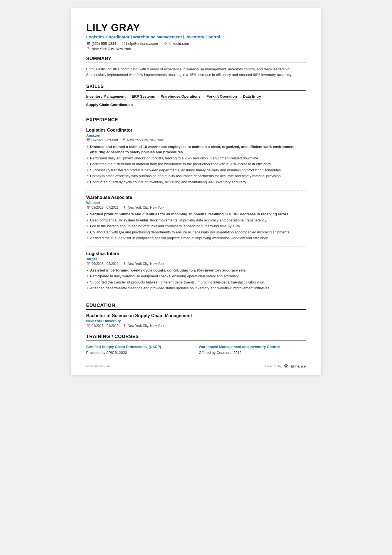  What do you see at coordinates (196, 259) in the screenshot?
I see `company-name: Target` at bounding box center [196, 259].